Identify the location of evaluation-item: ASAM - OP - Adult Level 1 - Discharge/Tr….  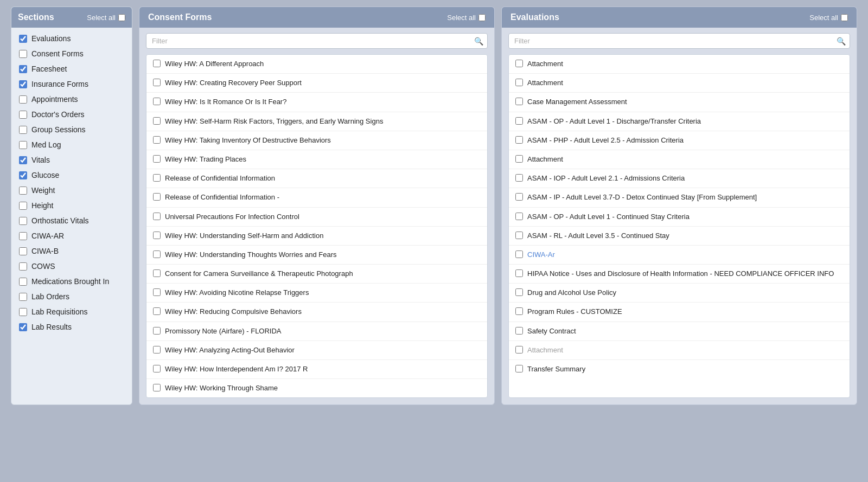
(679, 121).